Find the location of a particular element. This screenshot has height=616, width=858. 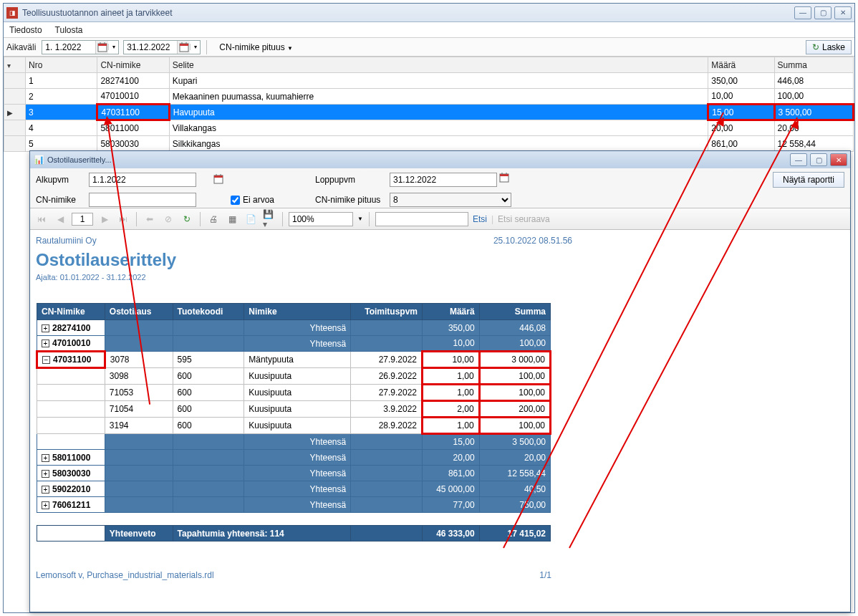

cn-length-dropdown: CN-nimike pituus ▼ is located at coordinates (256, 47).